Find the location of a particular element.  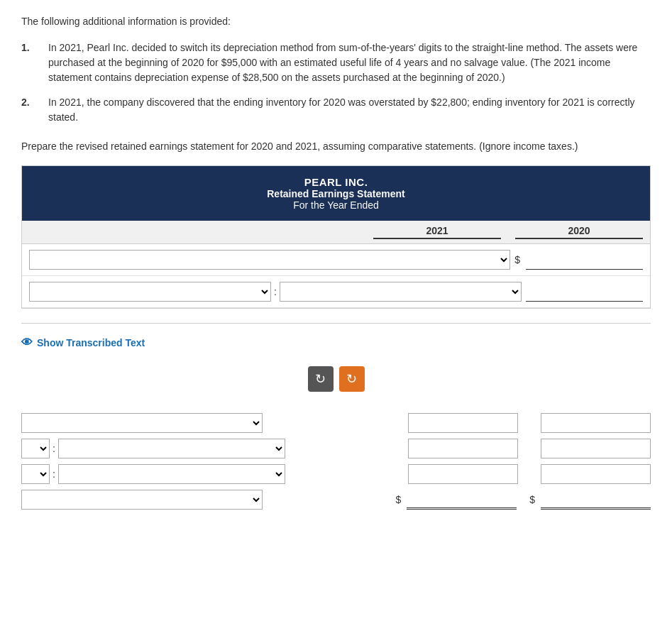

bottom-row-b-small-select is located at coordinates (35, 449).